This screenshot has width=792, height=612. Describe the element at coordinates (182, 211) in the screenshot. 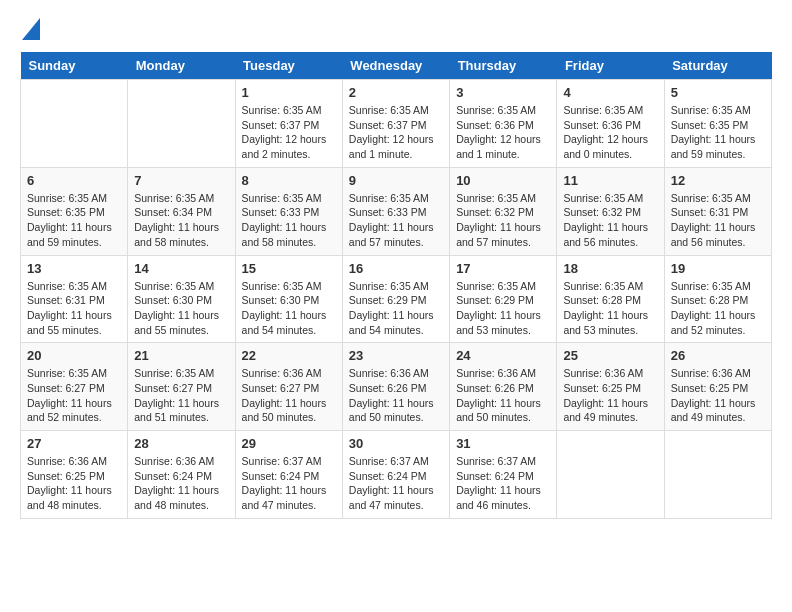

I see `day-cell: 7Sunrise: 6:35 AM Sunset: 6:34 PM Daylig…` at that location.